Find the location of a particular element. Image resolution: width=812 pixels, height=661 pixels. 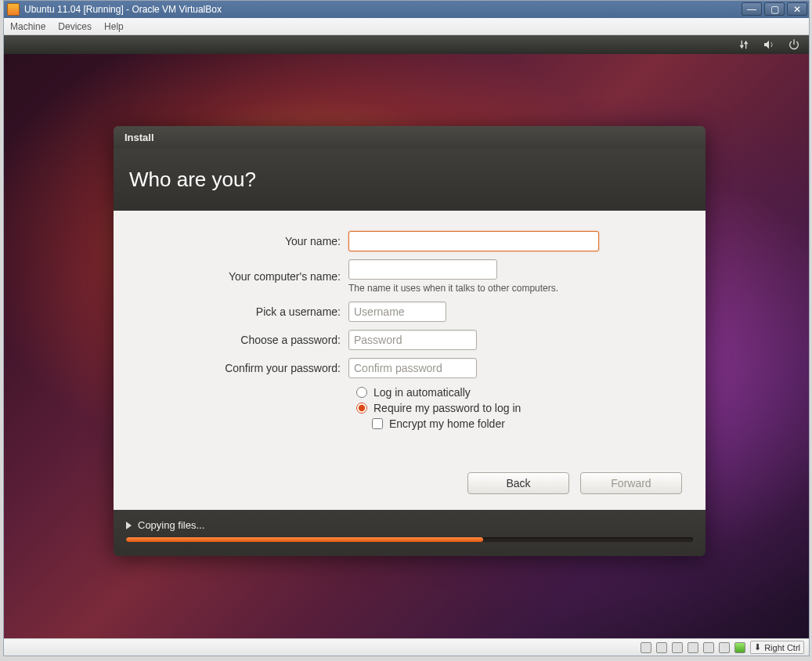

label-computer-name: Your computer's name: is located at coordinates (243, 276).